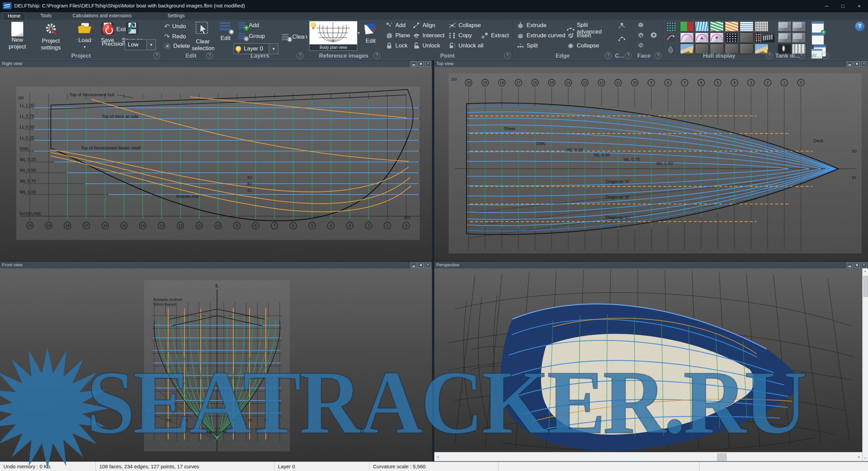 This screenshot has width=868, height=471. I want to click on hull-display-help-icon: ?, so click(769, 56).